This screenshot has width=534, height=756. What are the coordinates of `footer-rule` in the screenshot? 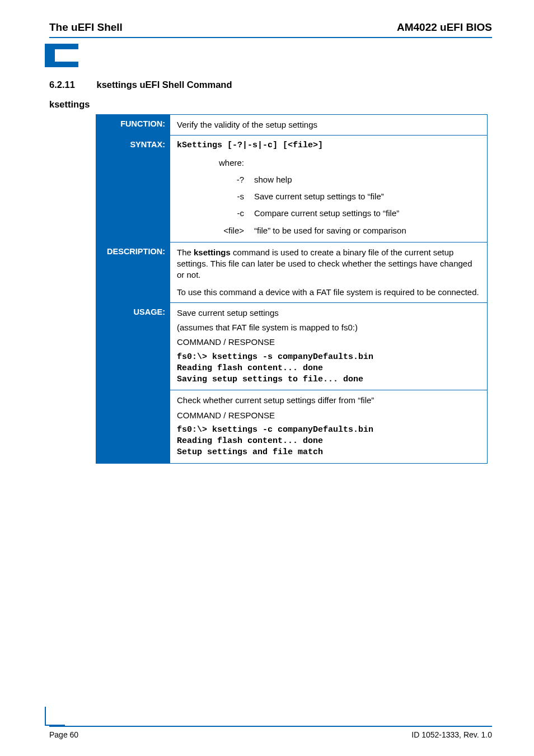 It's located at (271, 726).